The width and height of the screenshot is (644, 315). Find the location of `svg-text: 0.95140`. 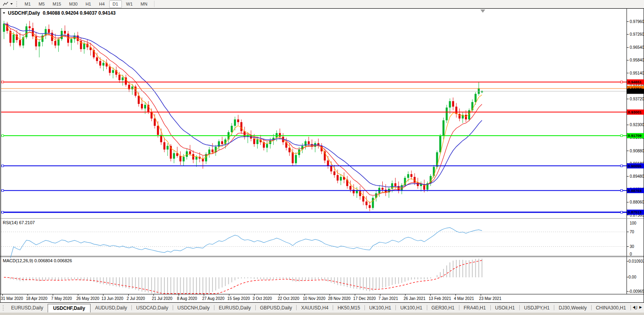

svg-text: 0.95140 is located at coordinates (637, 73).